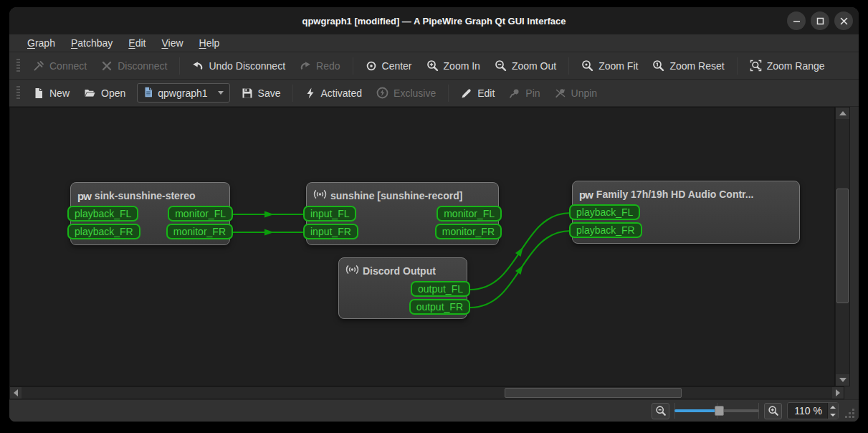 This screenshot has width=868, height=433. What do you see at coordinates (60, 66) in the screenshot?
I see `connect-button: Connect` at bounding box center [60, 66].